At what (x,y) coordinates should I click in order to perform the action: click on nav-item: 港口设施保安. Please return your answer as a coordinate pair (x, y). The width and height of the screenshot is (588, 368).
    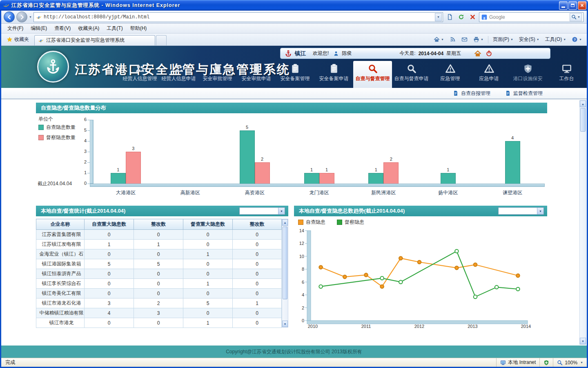
    Looking at the image, I should click on (528, 74).